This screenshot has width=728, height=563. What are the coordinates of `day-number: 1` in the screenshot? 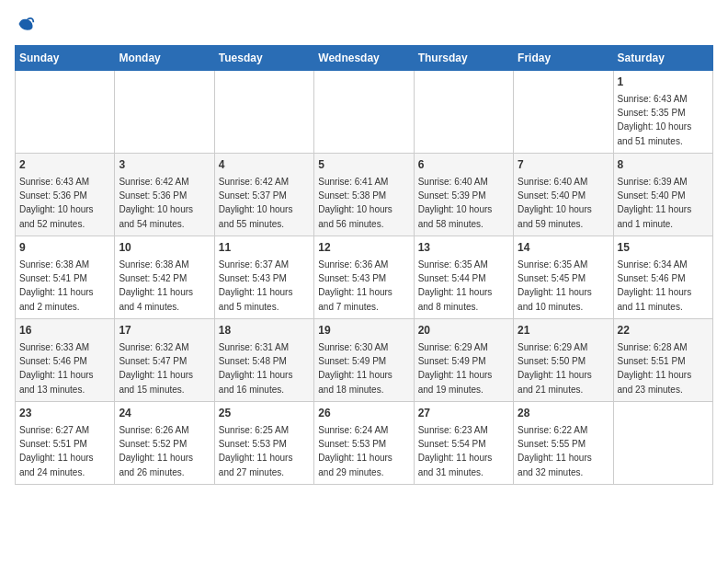 It's located at (664, 83).